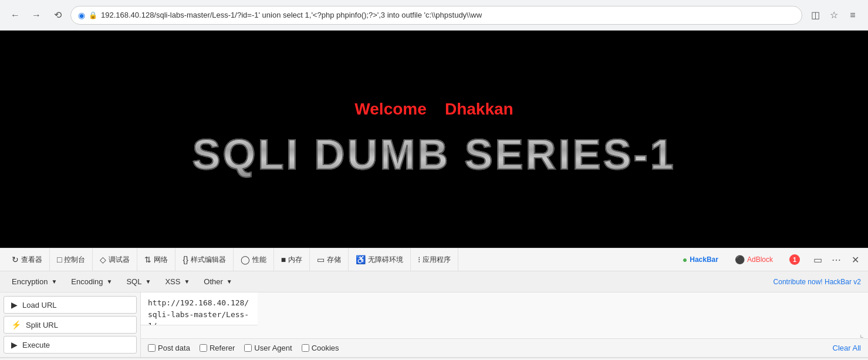  What do you see at coordinates (139, 282) in the screenshot?
I see `sql-menu: SQL ▼` at bounding box center [139, 282].